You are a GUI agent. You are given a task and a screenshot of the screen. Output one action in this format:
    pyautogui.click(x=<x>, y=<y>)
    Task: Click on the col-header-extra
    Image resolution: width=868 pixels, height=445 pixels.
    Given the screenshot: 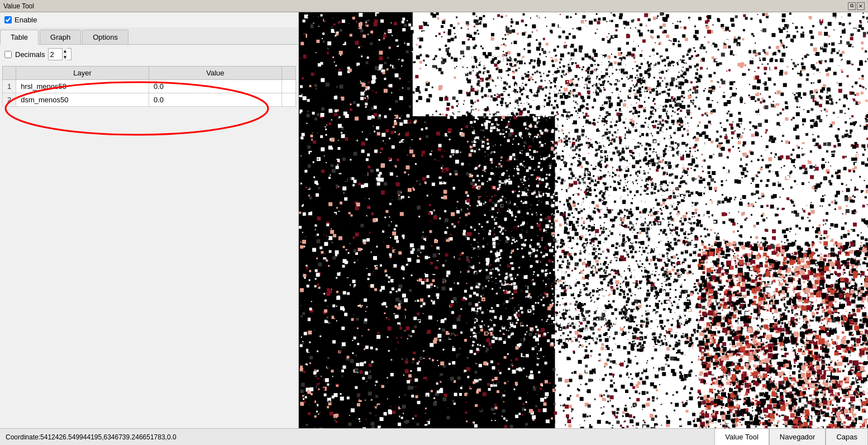 What is the action you would take?
    pyautogui.click(x=288, y=73)
    